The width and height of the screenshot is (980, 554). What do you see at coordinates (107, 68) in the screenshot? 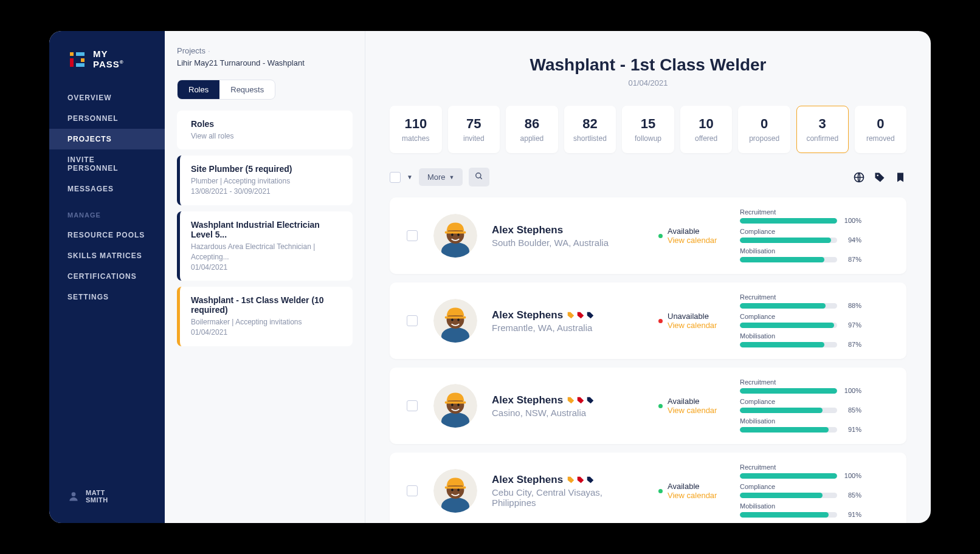
I see `logo: MY PASS®` at bounding box center [107, 68].